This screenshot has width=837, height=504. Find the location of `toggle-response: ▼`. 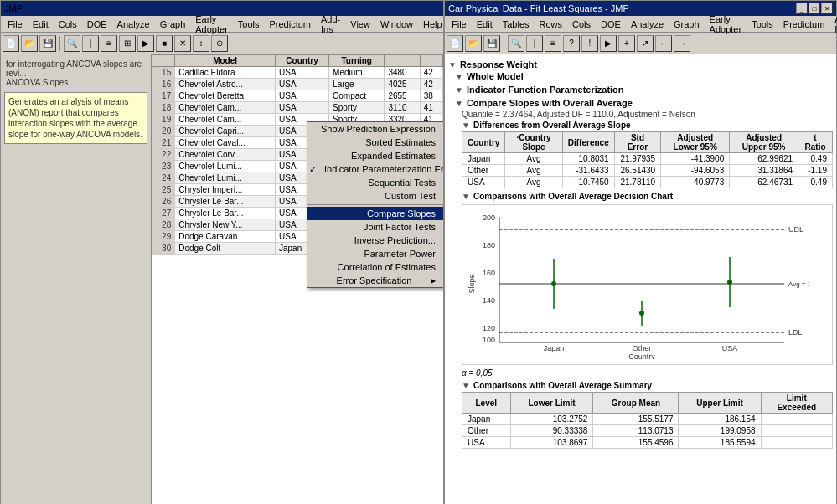

toggle-response: ▼ is located at coordinates (452, 65).